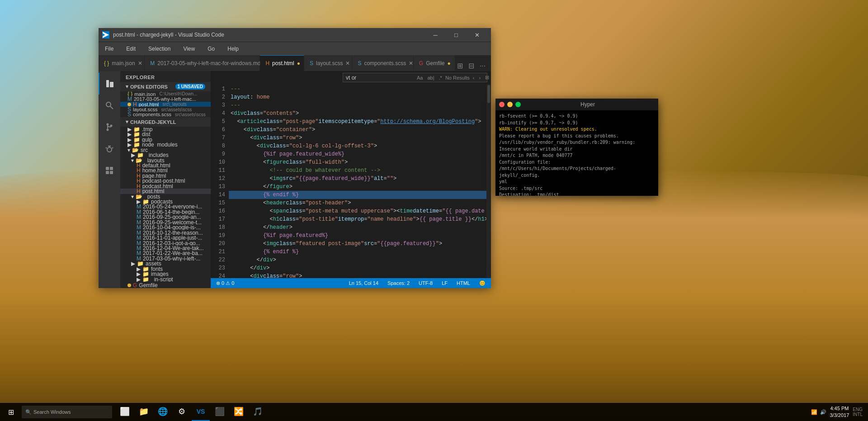 The height and width of the screenshot is (421, 868). Describe the element at coordinates (840, 412) in the screenshot. I see `taskbar-clock: 4:45 PM 3/3/2017` at that location.